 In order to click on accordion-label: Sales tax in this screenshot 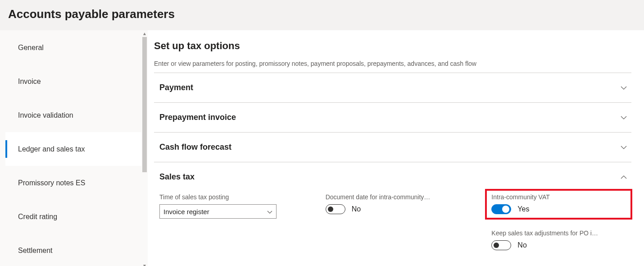, I will do `click(177, 177)`.